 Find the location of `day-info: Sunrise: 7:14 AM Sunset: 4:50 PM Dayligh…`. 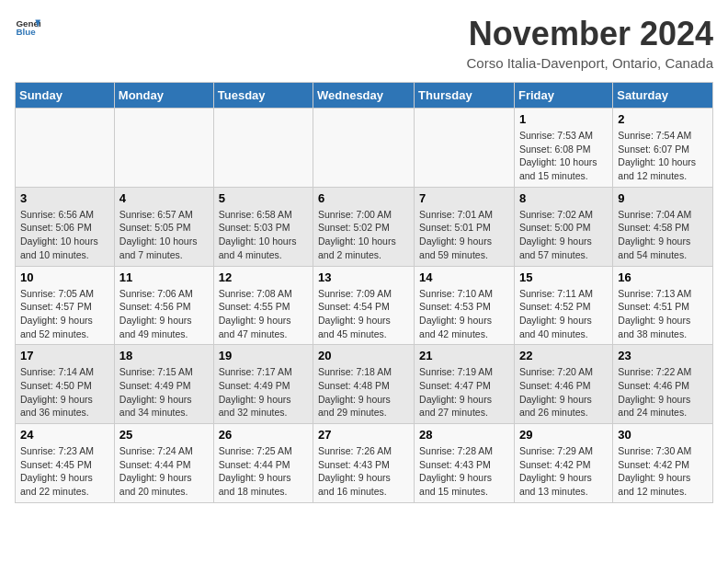

day-info: Sunrise: 7:14 AM Sunset: 4:50 PM Dayligh… is located at coordinates (64, 392).